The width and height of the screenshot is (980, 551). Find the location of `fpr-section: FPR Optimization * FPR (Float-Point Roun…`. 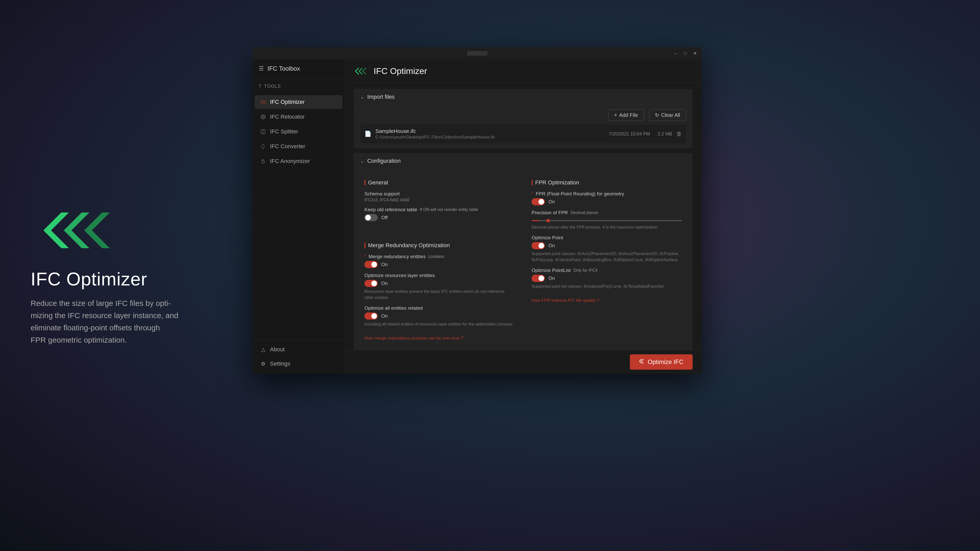

fpr-section: FPR Optimization * FPR (Float-Point Roun… is located at coordinates (607, 241).